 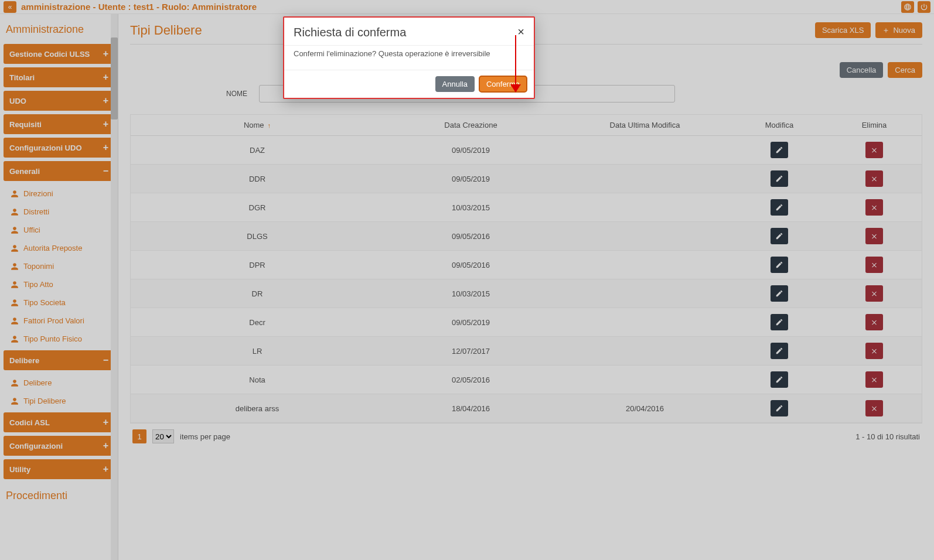 I want to click on modal-title: Richiesta di conferma, so click(x=350, y=33).